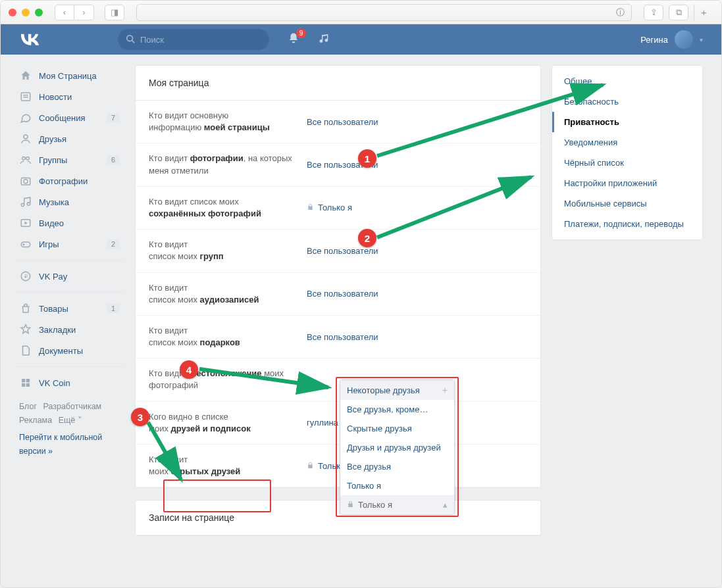 The height and width of the screenshot is (588, 722). What do you see at coordinates (228, 337) in the screenshot?
I see `row-label: Кто видитсписок моих подарков` at bounding box center [228, 337].